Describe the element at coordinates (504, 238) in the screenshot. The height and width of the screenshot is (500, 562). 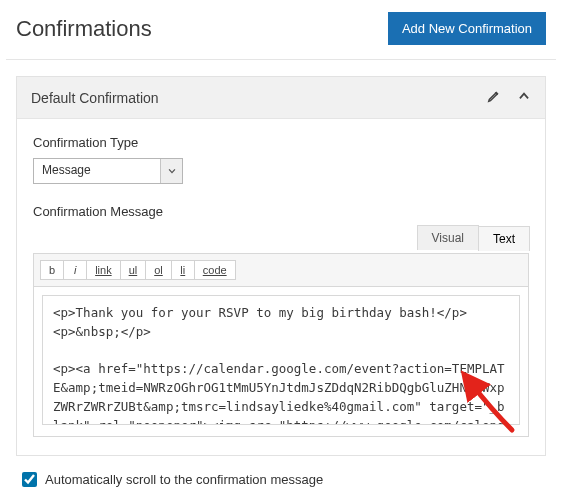
I see `tab-text: Text` at that location.